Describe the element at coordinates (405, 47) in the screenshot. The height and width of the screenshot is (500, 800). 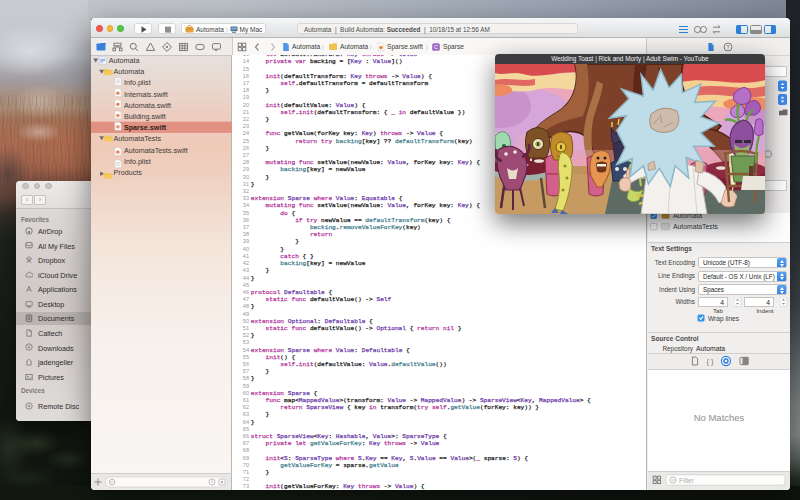
I see `svg-text: Sparse.swift` at that location.